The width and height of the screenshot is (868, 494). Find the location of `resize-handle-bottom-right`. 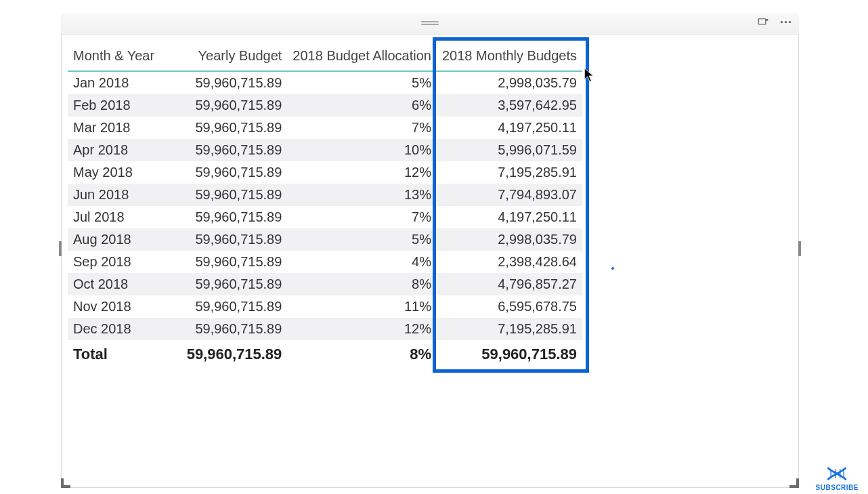

resize-handle-bottom-right is located at coordinates (794, 483).